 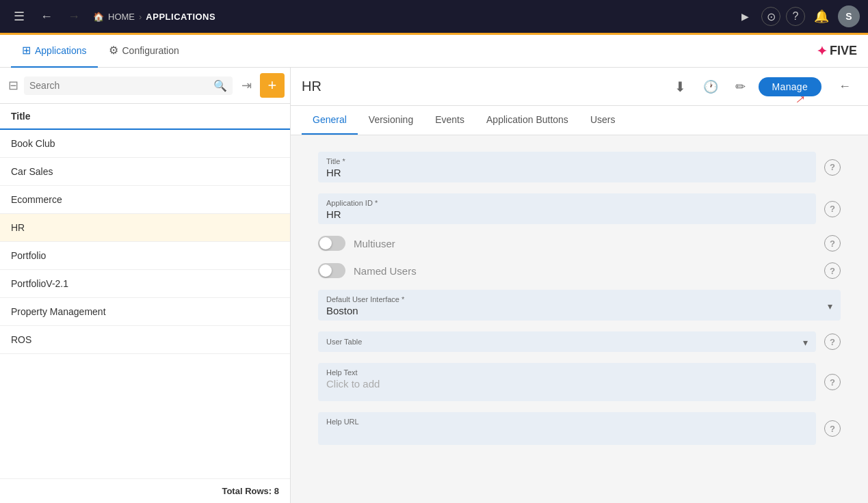 What do you see at coordinates (585, 243) in the screenshot?
I see `multiuser-label: Multiuser` at bounding box center [585, 243].